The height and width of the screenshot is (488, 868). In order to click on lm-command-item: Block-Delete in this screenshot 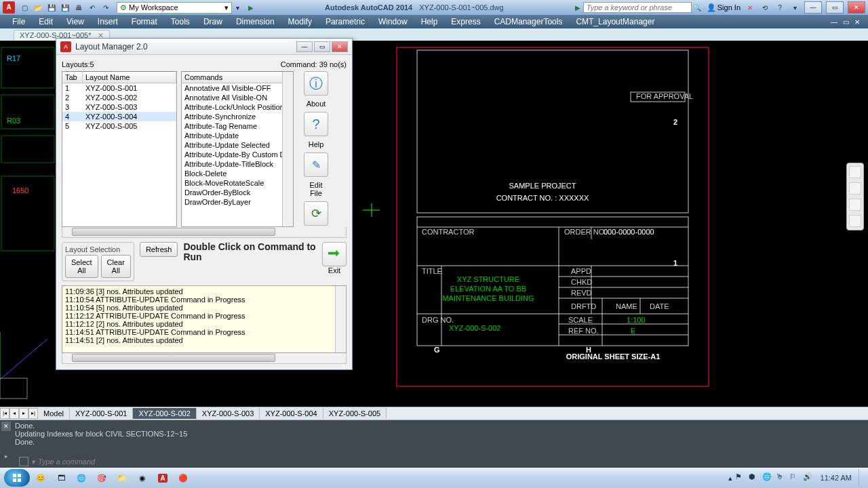, I will do `click(237, 174)`.